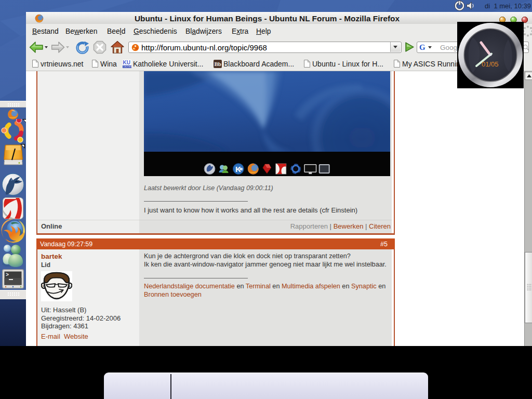 This screenshot has height=399, width=532. What do you see at coordinates (127, 62) in the screenshot?
I see `svg-text: KU` at bounding box center [127, 62].